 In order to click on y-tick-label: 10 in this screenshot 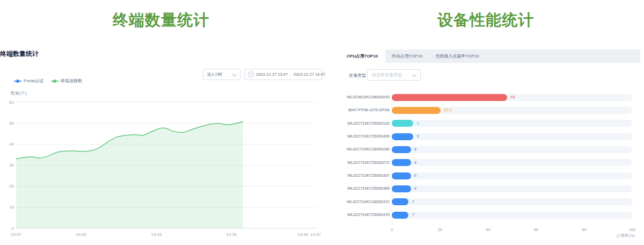, I will do `click(12, 207)`.